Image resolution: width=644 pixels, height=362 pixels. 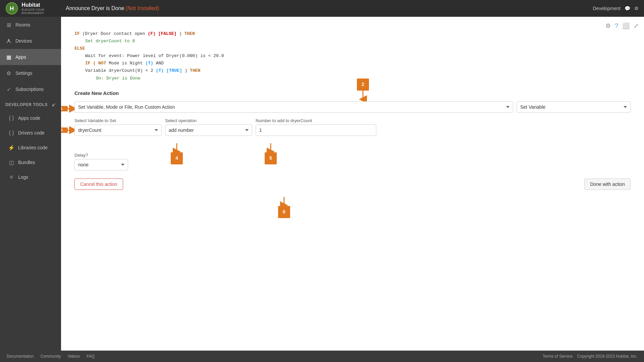 What do you see at coordinates (24, 73) in the screenshot?
I see `sidebar-label-settings: Settings` at bounding box center [24, 73].